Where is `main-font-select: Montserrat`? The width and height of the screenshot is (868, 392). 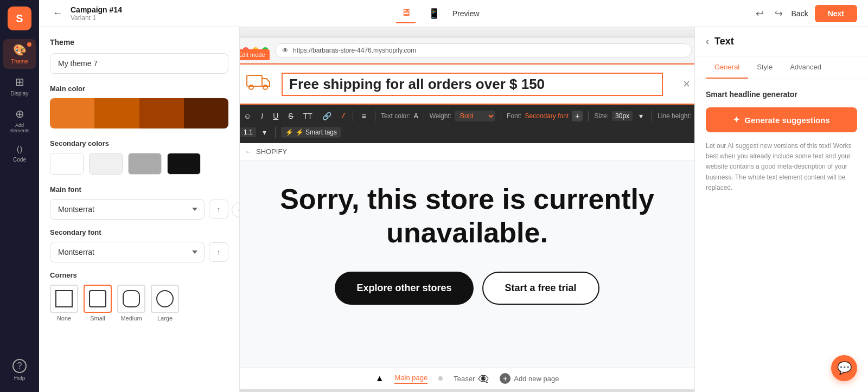 main-font-select: Montserrat is located at coordinates (127, 209).